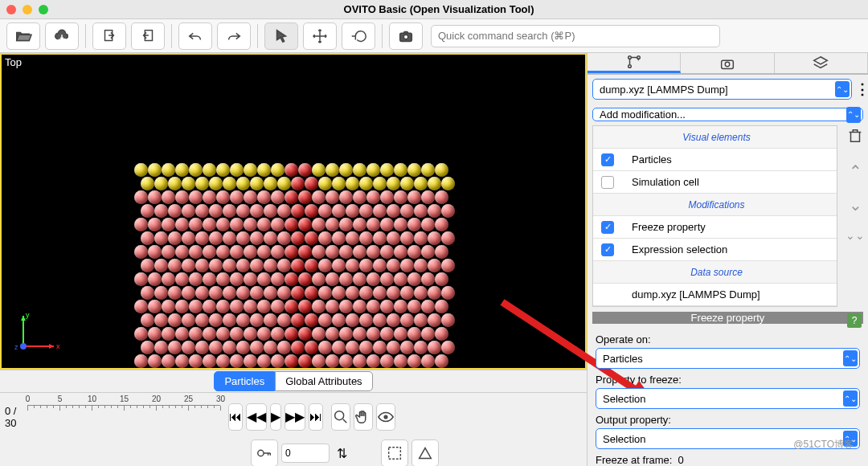 The height and width of the screenshot is (466, 868). What do you see at coordinates (608, 182) in the screenshot?
I see `checkbox` at bounding box center [608, 182].